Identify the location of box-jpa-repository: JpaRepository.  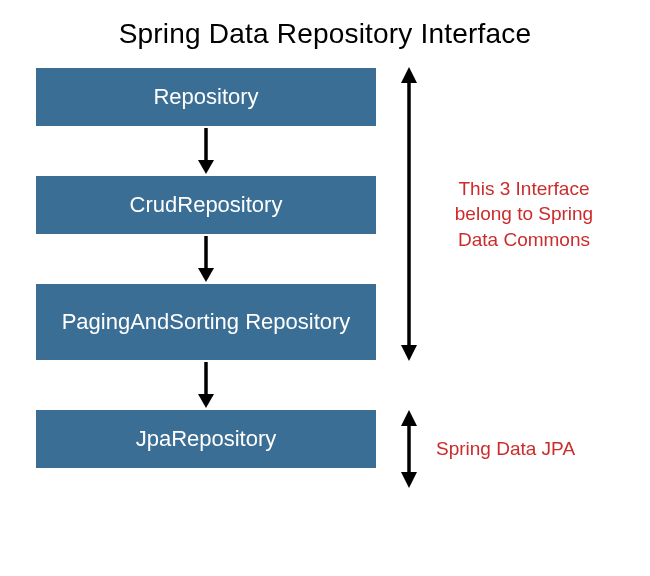
(206, 439).